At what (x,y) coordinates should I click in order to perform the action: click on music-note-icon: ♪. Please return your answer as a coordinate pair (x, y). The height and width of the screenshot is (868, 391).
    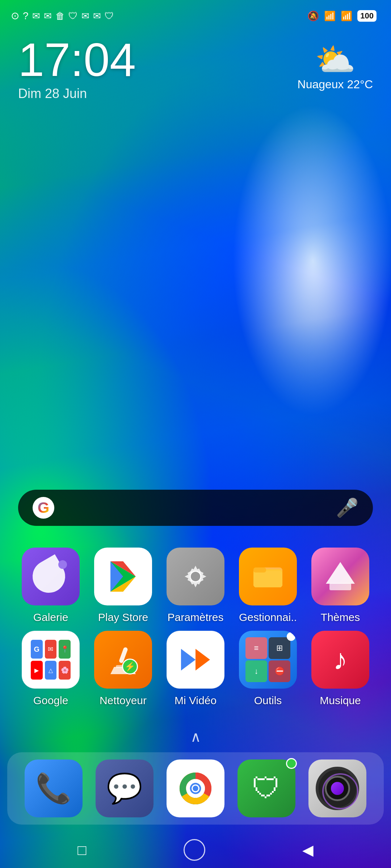
    Looking at the image, I should click on (340, 660).